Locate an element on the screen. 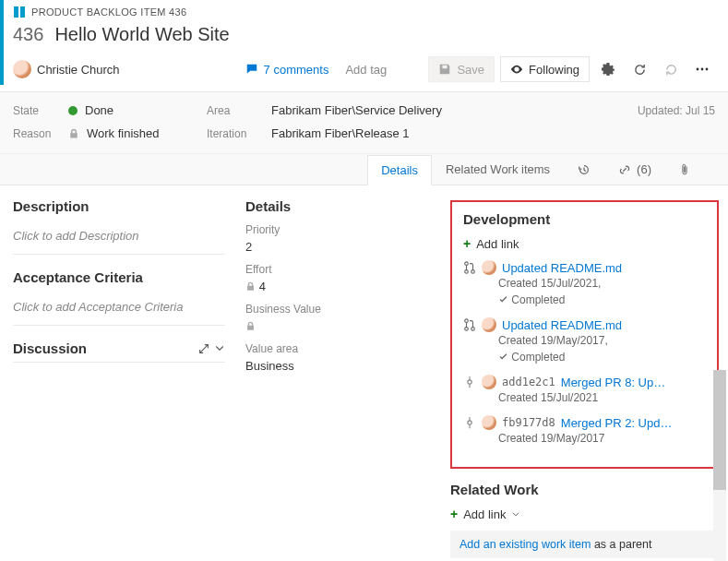  assignee-name: Christie Church is located at coordinates (78, 70).